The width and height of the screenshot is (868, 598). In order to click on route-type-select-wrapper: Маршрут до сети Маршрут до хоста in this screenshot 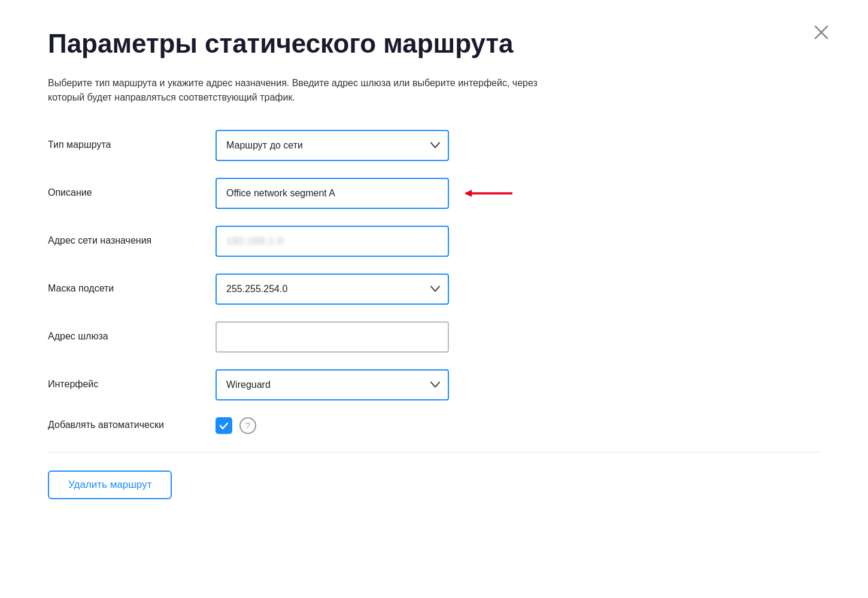, I will do `click(332, 145)`.